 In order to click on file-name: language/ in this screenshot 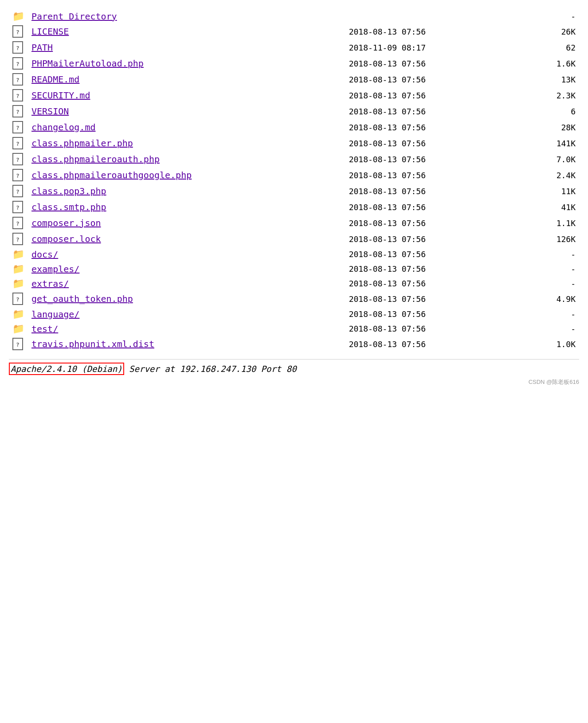, I will do `click(187, 314)`.